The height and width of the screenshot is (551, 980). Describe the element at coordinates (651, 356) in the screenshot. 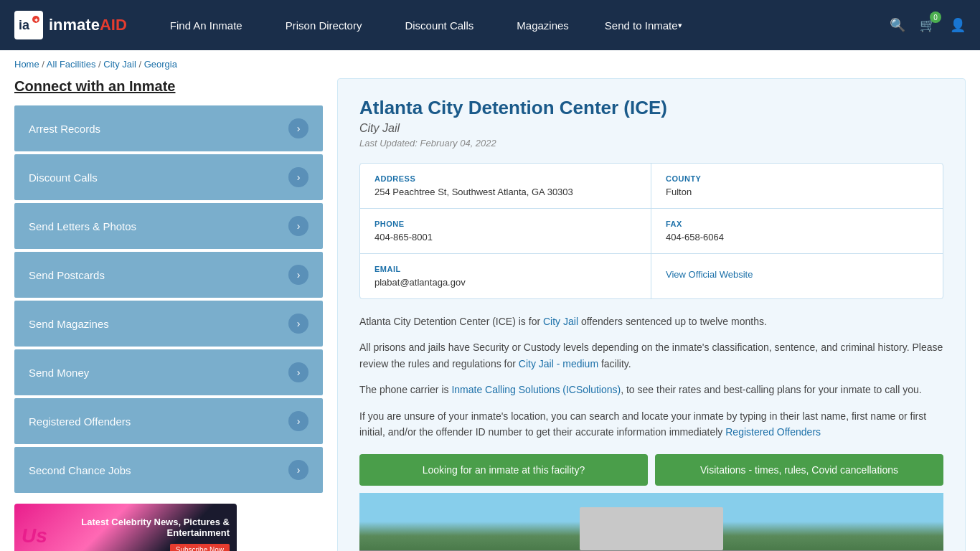

I see `desc-paragraph-2: All prisons and jails have Security or C…` at that location.